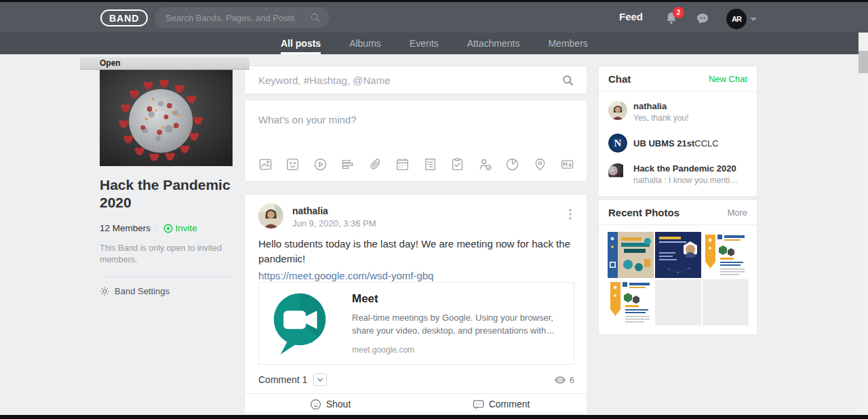 The width and height of the screenshot is (868, 419). I want to click on global-search-input, so click(232, 18).